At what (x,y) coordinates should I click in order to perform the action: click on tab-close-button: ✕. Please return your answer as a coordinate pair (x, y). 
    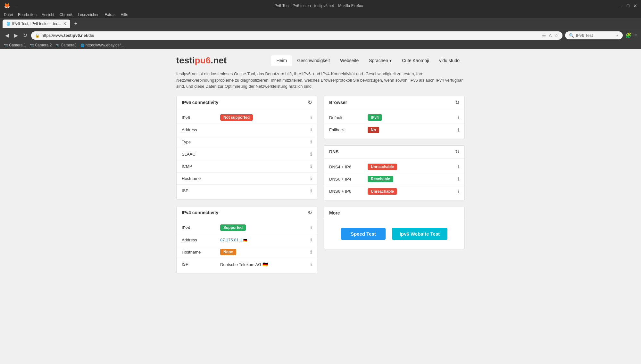
    Looking at the image, I should click on (65, 24).